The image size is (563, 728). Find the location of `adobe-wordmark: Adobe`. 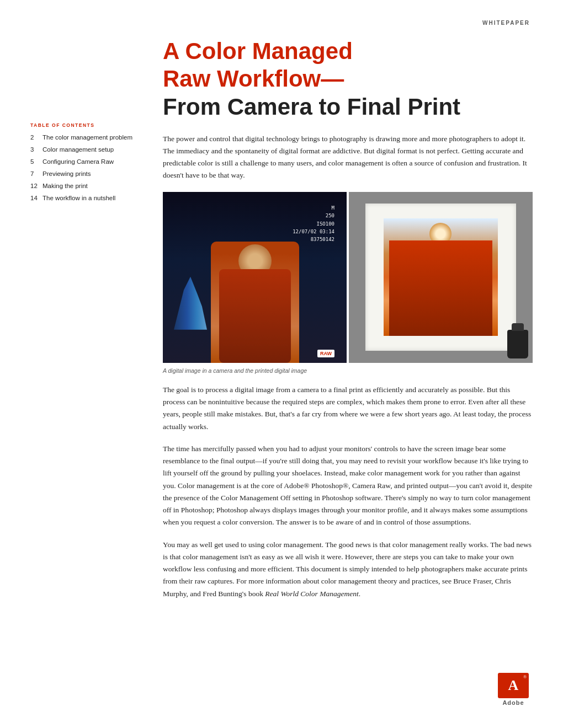

adobe-wordmark: Adobe is located at coordinates (513, 703).